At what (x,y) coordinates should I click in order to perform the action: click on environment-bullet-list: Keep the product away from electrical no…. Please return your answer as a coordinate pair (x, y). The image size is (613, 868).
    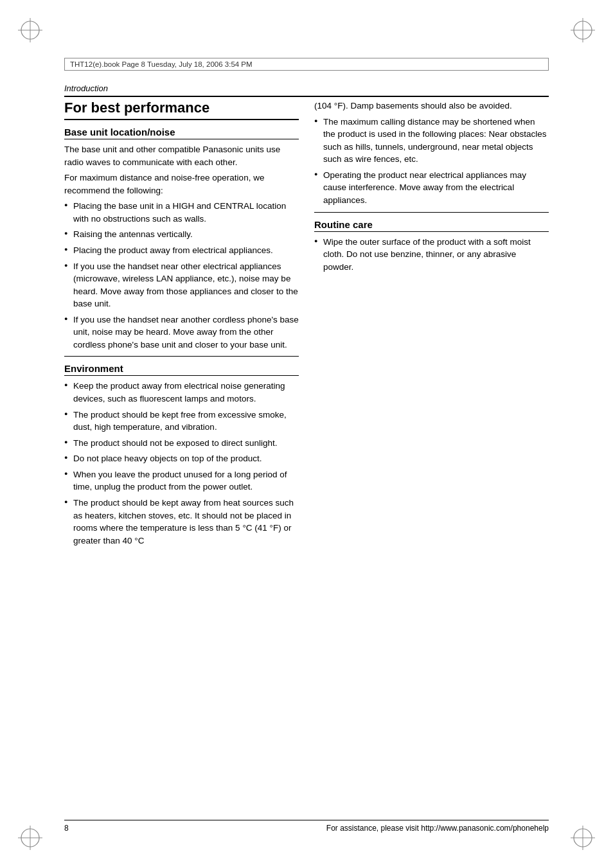
    Looking at the image, I should click on (181, 463).